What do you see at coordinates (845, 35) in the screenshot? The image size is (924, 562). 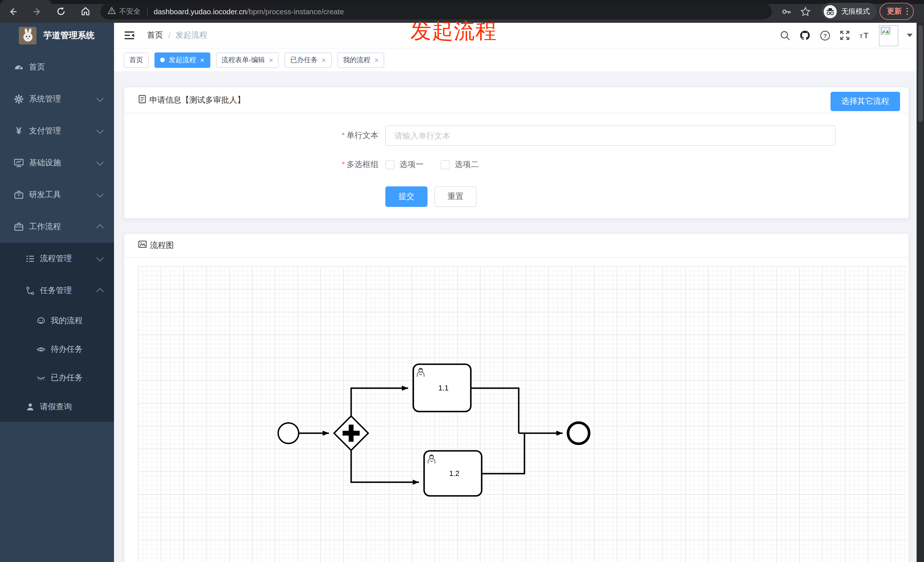 I see `fullscreen-icon` at bounding box center [845, 35].